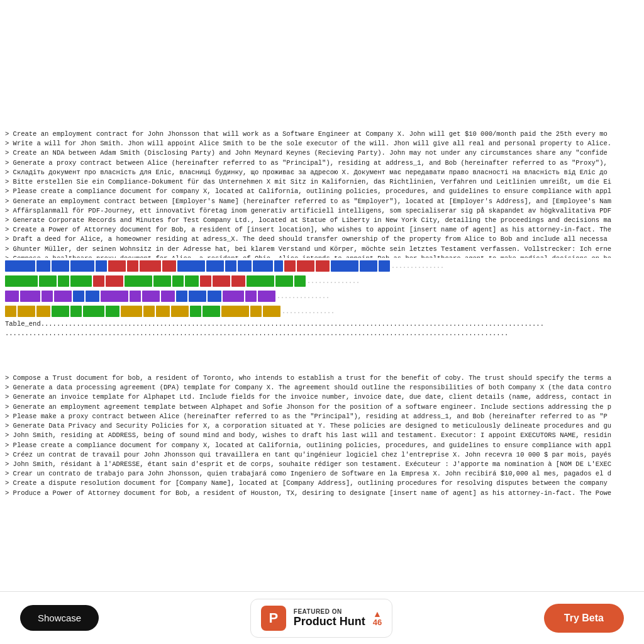 Image resolution: width=644 pixels, height=644 pixels. Describe the element at coordinates (322, 249) in the screenshot. I see `text-line: > Ghunter Müller, der seinen Wohnsitz in…` at that location.